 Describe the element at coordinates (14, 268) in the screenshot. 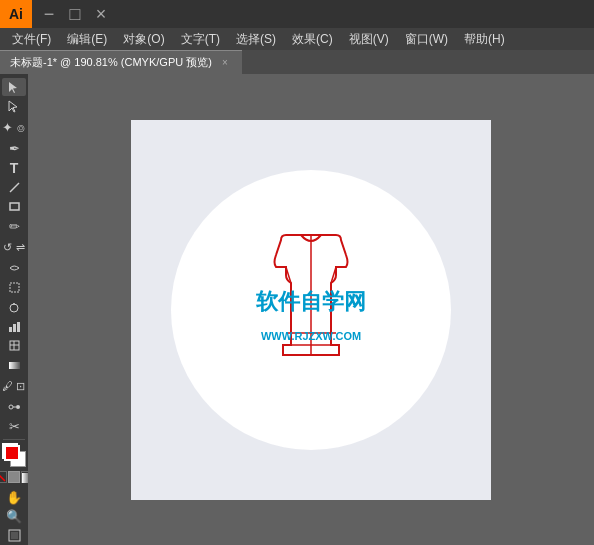

I see `warp-tool` at that location.